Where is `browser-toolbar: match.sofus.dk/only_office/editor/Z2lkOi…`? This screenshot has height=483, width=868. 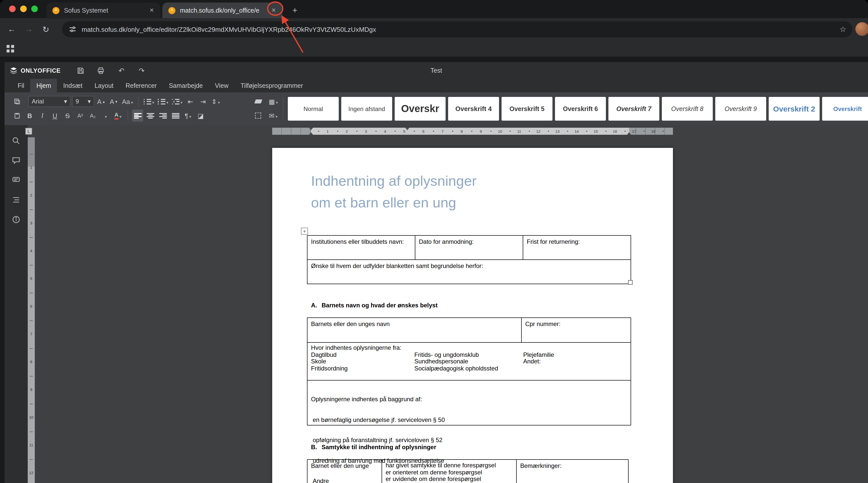
browser-toolbar: match.sofus.dk/only_office/editor/Z2lkOi… is located at coordinates (434, 29).